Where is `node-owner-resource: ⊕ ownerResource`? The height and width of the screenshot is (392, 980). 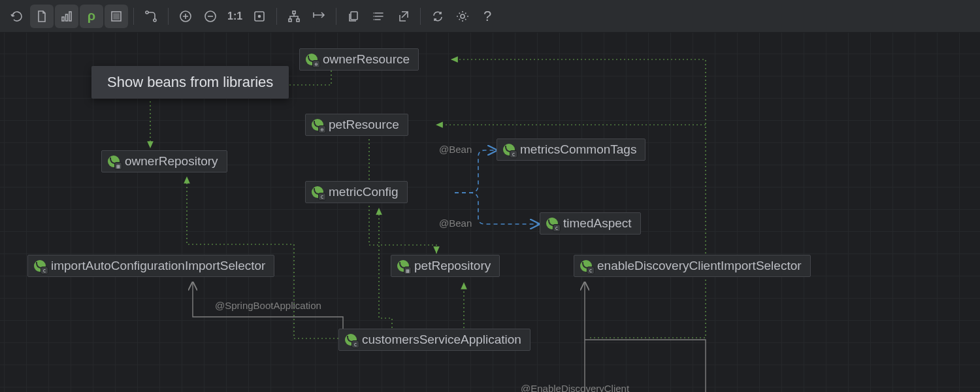 node-owner-resource: ⊕ ownerResource is located at coordinates (359, 59).